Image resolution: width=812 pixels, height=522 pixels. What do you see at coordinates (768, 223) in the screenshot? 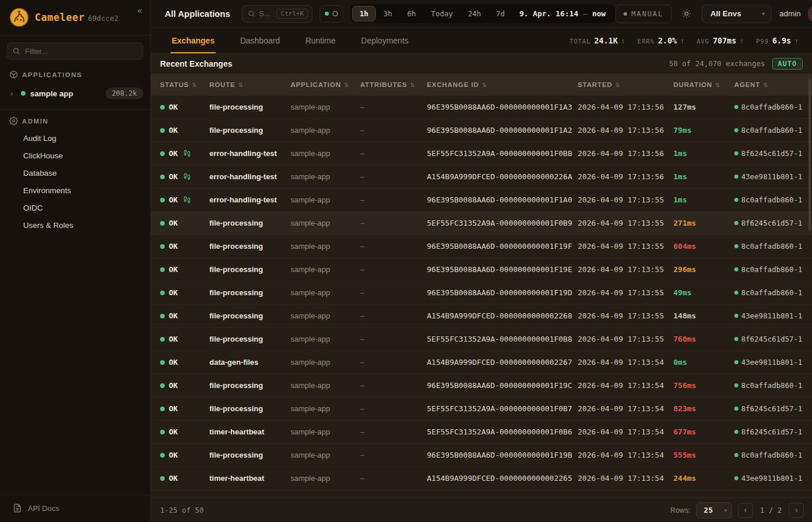
I see `agent-cell: 8f6245c61d57-1` at bounding box center [768, 223].